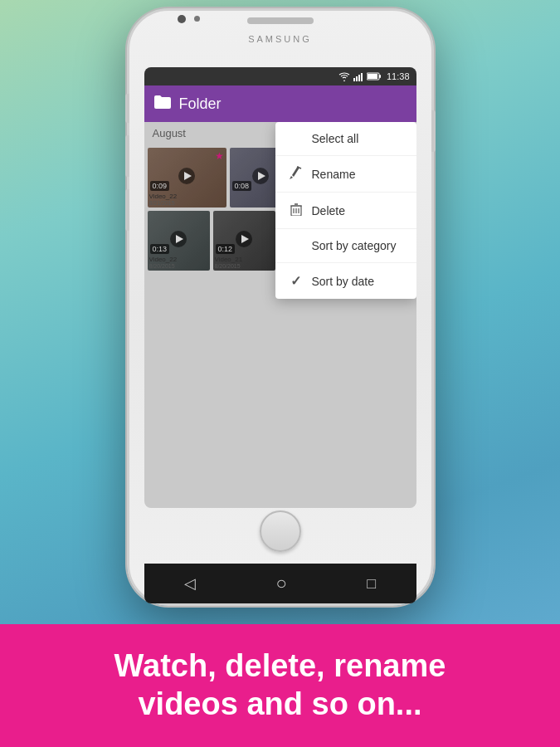  What do you see at coordinates (244, 259) in the screenshot?
I see `video-name-5: Video_21` at bounding box center [244, 259].